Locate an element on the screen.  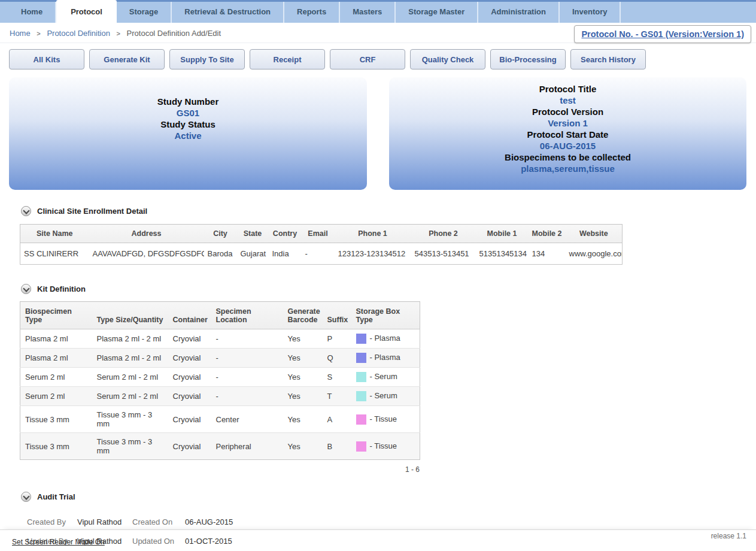
action-button: Quality Check is located at coordinates (448, 59).